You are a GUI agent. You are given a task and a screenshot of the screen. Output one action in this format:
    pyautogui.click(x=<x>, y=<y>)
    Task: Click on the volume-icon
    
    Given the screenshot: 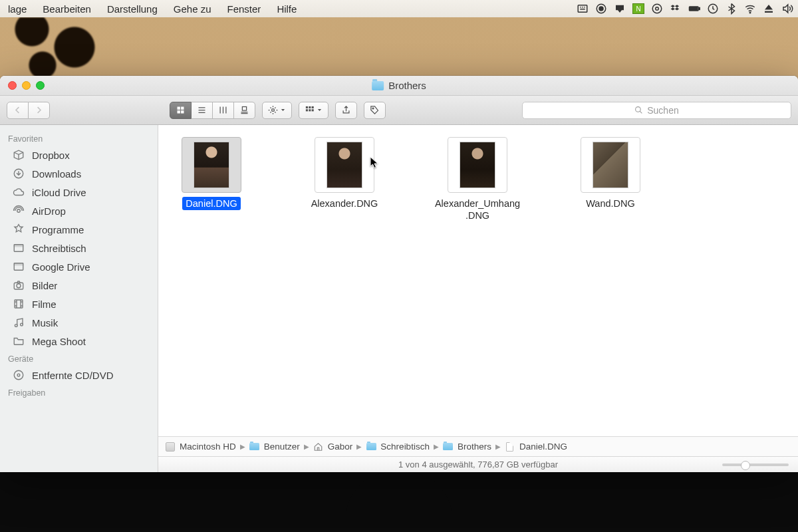 What is the action you would take?
    pyautogui.click(x=787, y=9)
    